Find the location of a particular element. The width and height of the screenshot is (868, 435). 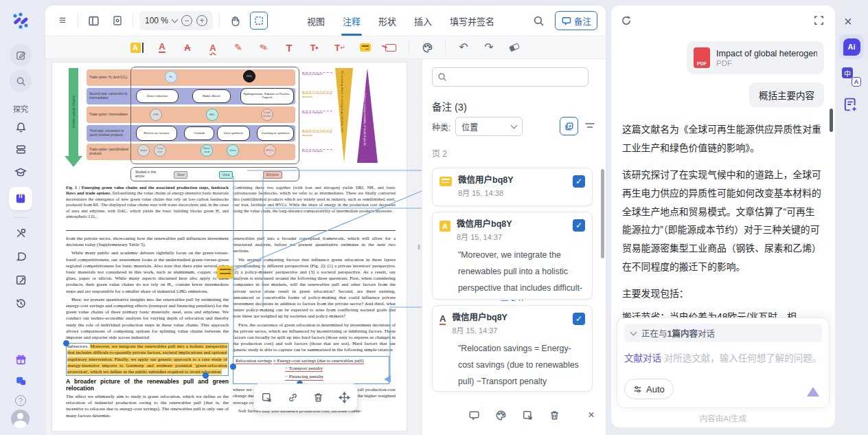

ink-pen-tool: ✎ is located at coordinates (264, 47).